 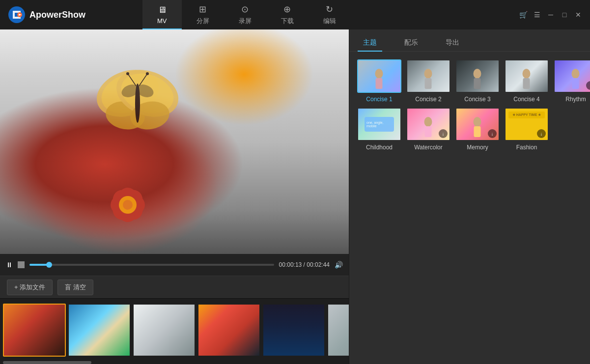 I want to click on download-icon: ⊕, so click(x=287, y=9).